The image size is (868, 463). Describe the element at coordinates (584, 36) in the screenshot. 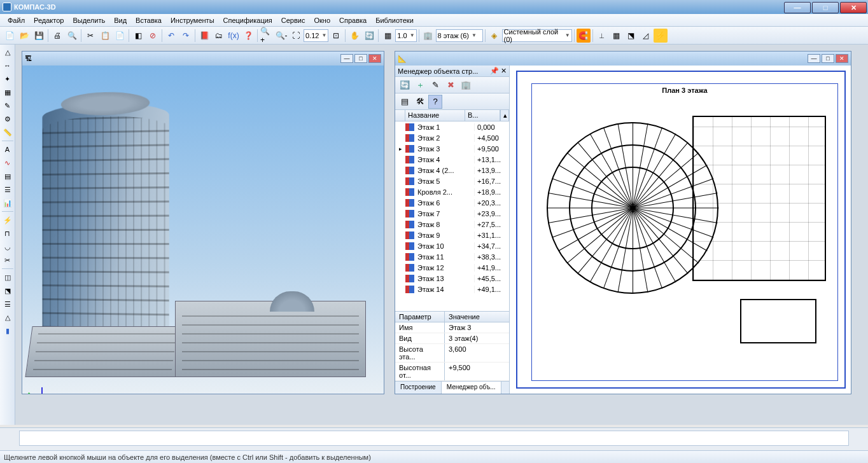

I see `snap-button: 🧲` at that location.